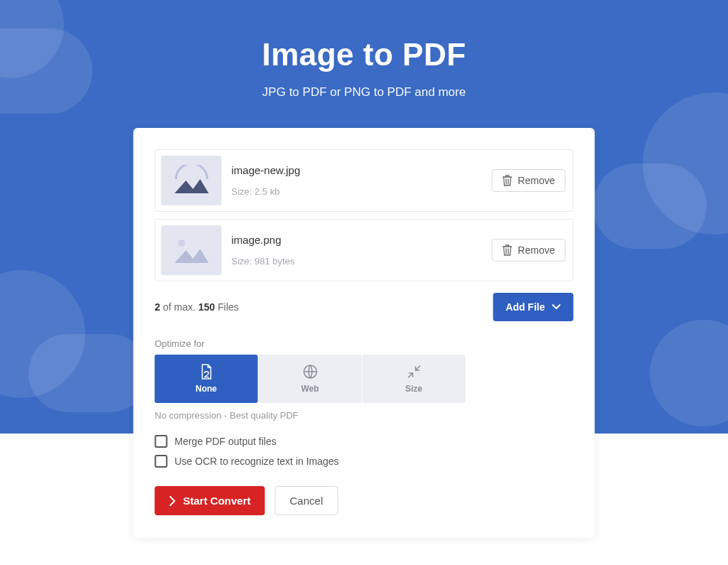 The image size is (728, 565). I want to click on optimize-tab-none: None, so click(206, 379).